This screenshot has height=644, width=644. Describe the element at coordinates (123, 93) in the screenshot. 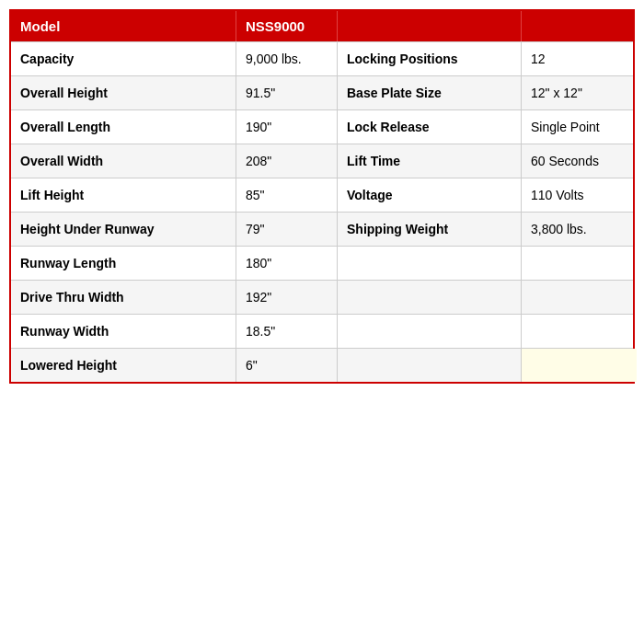

I see `spec-label-left: Overall Height` at that location.